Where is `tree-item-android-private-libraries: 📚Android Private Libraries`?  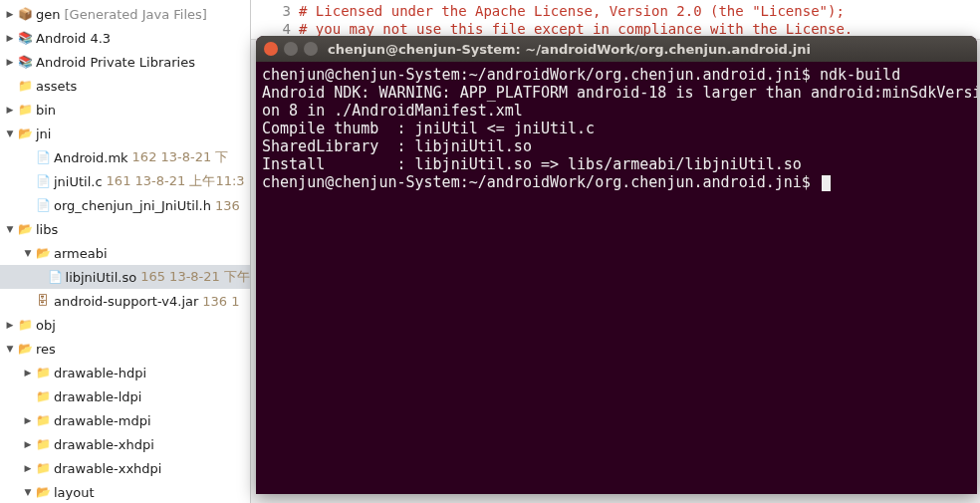 tree-item-android-private-libraries: 📚Android Private Libraries is located at coordinates (125, 62).